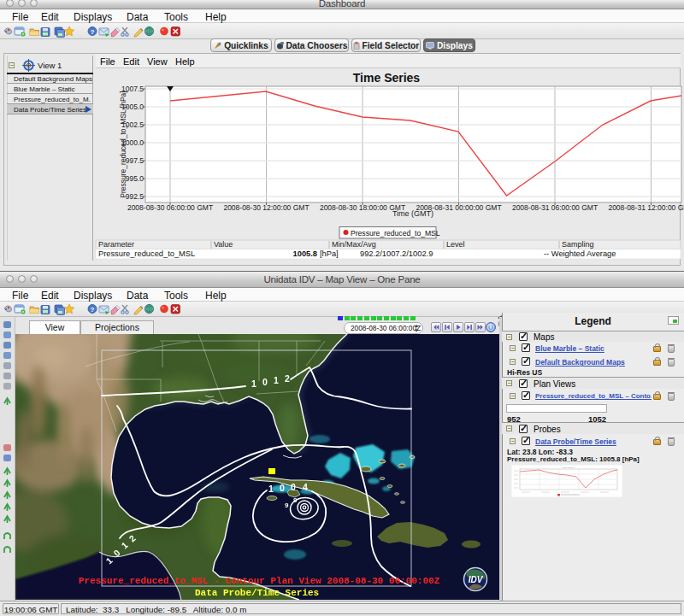  I want to click on svg-text: 2, so click(287, 378).